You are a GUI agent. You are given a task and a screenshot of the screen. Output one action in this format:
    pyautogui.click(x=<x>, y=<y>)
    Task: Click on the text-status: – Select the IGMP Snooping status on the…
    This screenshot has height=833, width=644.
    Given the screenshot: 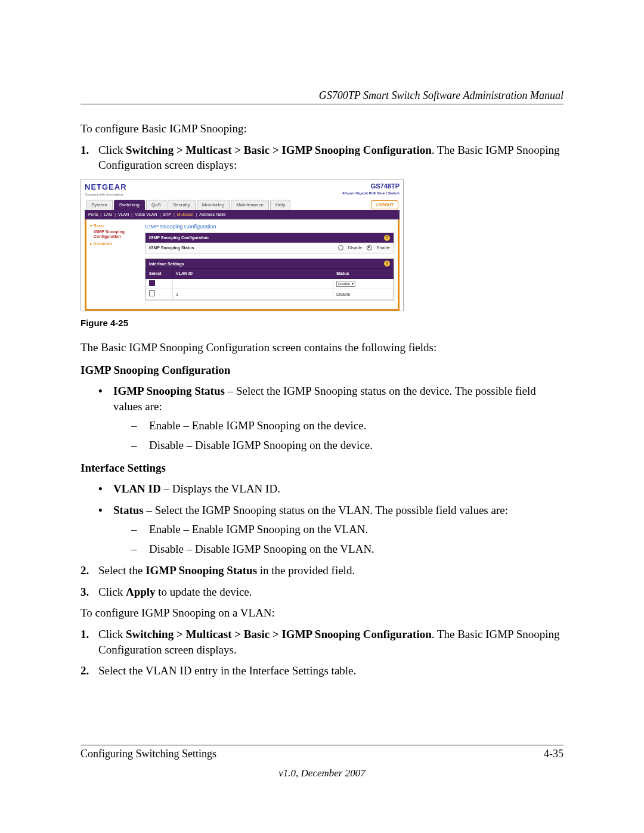 What is the action you would take?
    pyautogui.click(x=326, y=510)
    